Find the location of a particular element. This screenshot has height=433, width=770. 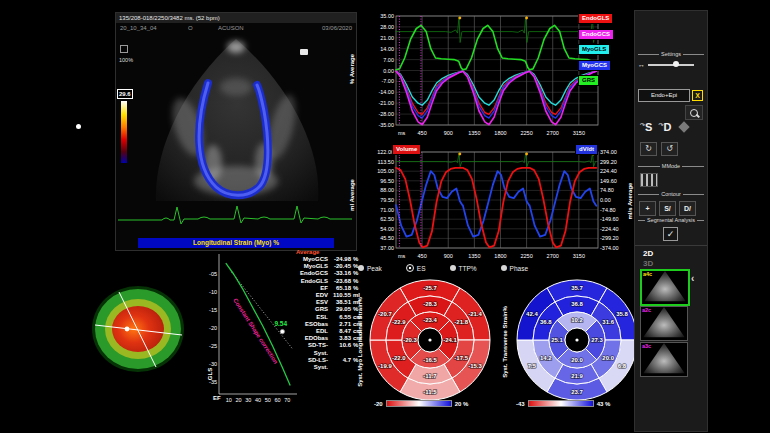

svg-text: 0.00 is located at coordinates (606, 200).